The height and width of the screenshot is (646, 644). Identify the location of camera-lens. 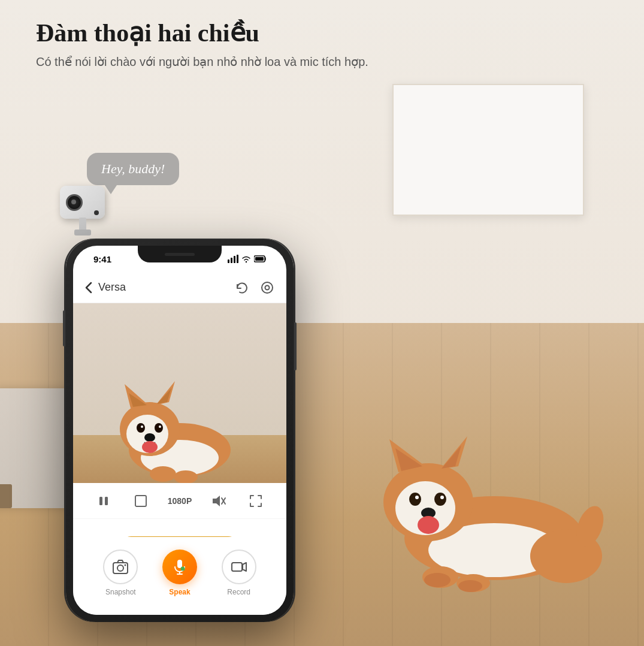
(74, 203).